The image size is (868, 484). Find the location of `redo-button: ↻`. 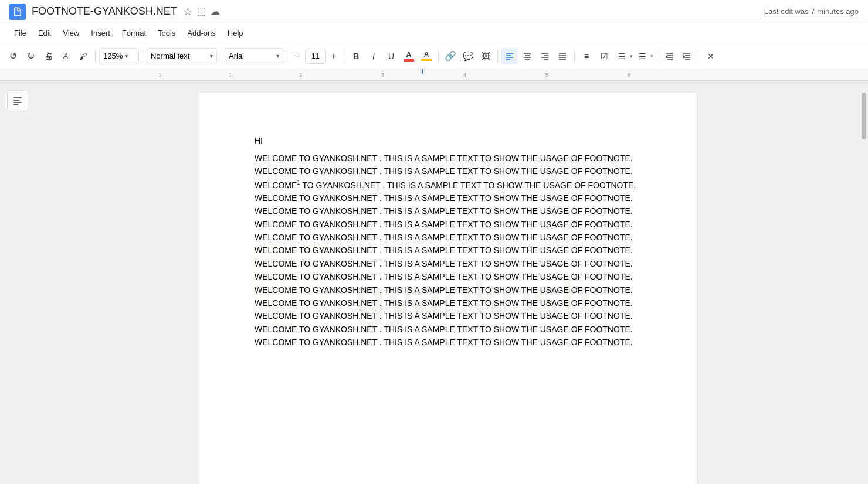

redo-button: ↻ is located at coordinates (30, 56).